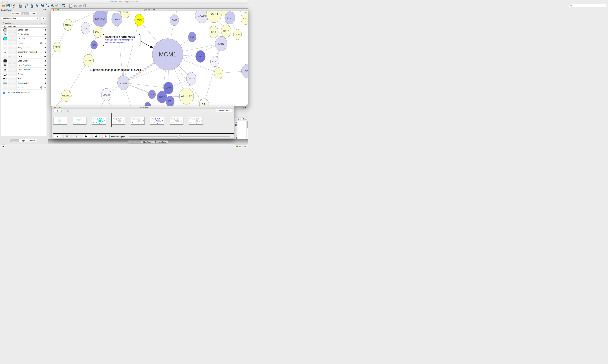  What do you see at coordinates (24, 78) in the screenshot?
I see `property-row-size: 50.0Size◀` at bounding box center [24, 78].